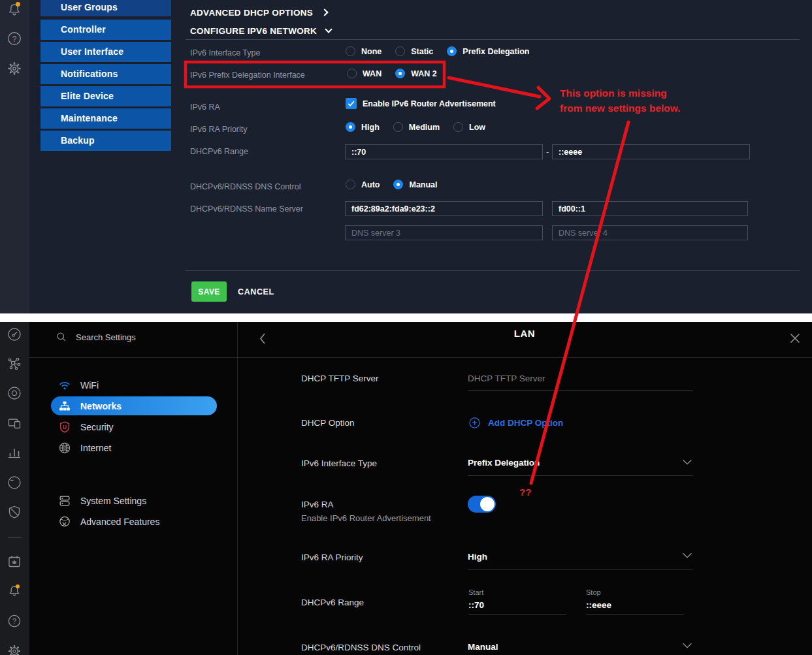 This screenshot has height=655, width=812. What do you see at coordinates (14, 591) in the screenshot?
I see `notifications-bell-icon` at bounding box center [14, 591].